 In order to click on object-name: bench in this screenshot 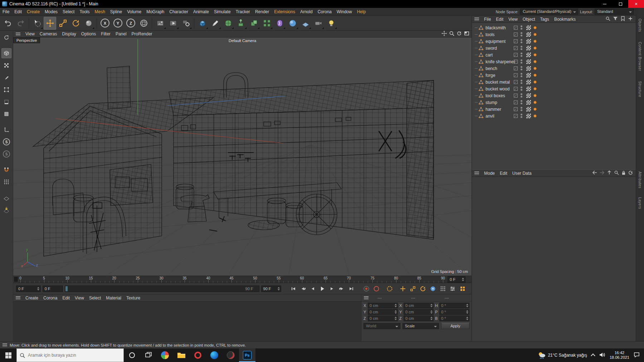, I will do `click(492, 69)`.